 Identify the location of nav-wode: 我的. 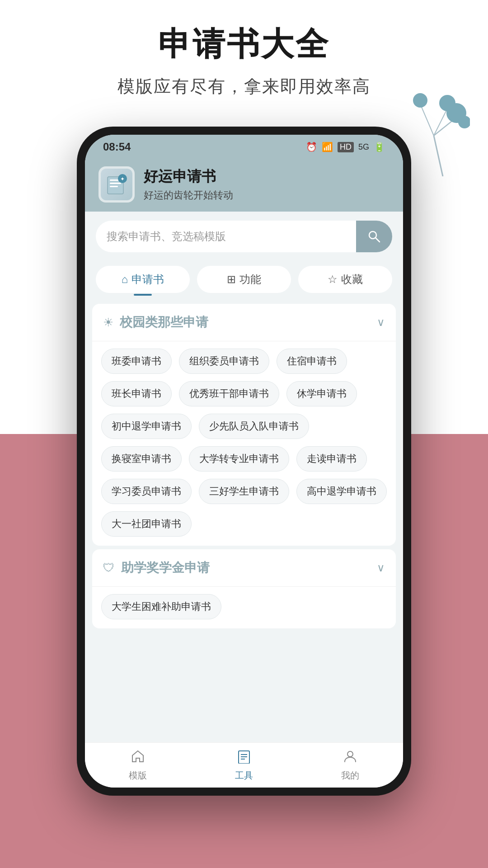
(350, 765).